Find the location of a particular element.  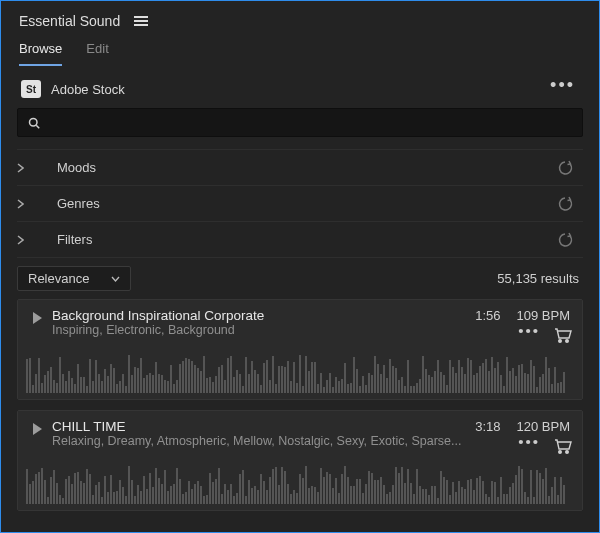

sort-selected: Relevance is located at coordinates (58, 278).